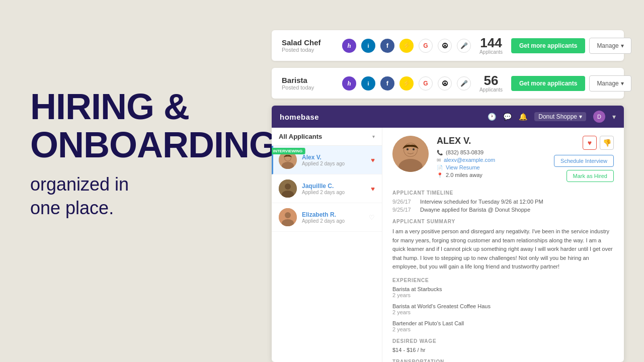  I want to click on source-mic-icon: 🎤, so click(464, 46).